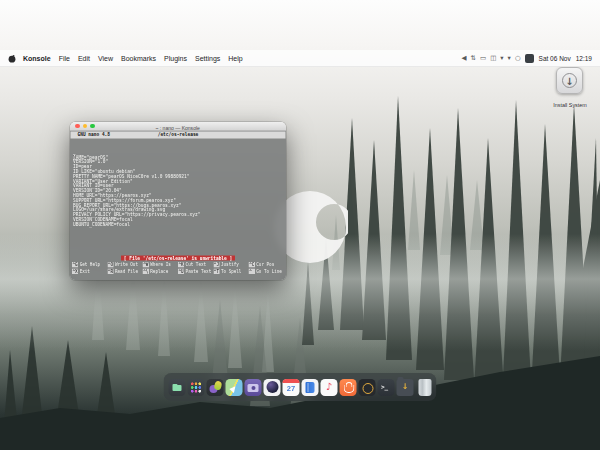  Describe the element at coordinates (178, 201) in the screenshot. I see `konsole-window: ~ : nano — Konsole GNU nano 4.8 /etc/os-…` at that location.